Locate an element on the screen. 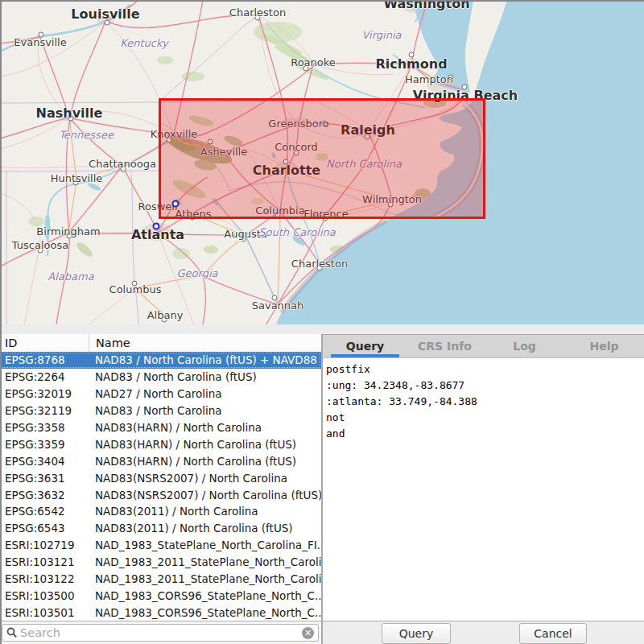 Image resolution: width=644 pixels, height=644 pixels. cell-name: NAD83(NSRS2007) / North Carolina is located at coordinates (204, 478).